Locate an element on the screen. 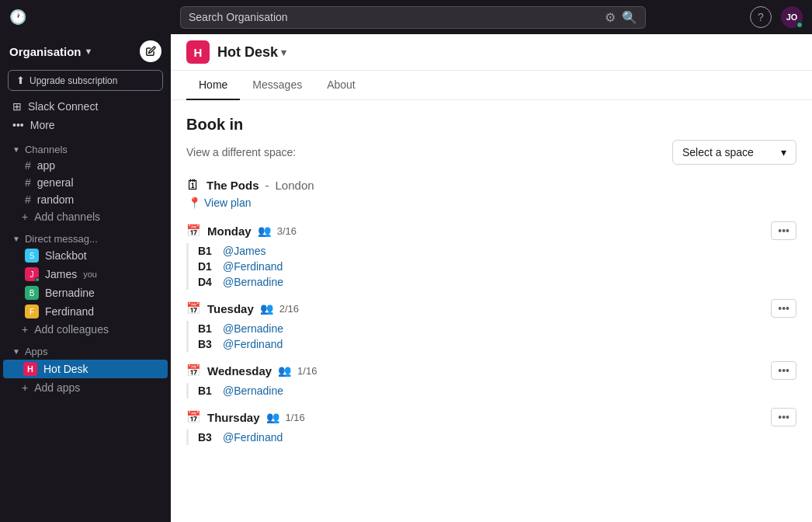 Image resolution: width=812 pixels, height=522 pixels. search-input-text: Search Organisation is located at coordinates (394, 17).